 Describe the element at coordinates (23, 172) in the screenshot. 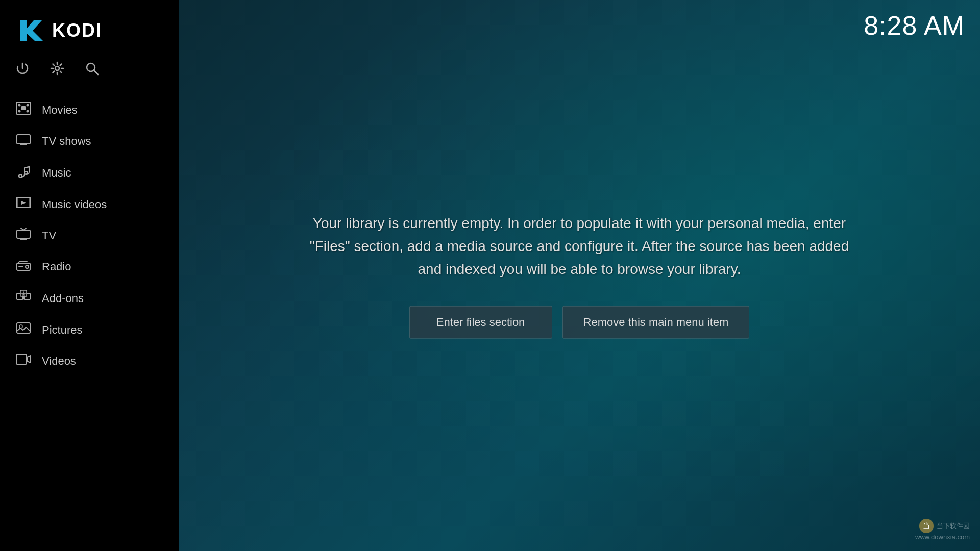

I see `music-icon` at that location.